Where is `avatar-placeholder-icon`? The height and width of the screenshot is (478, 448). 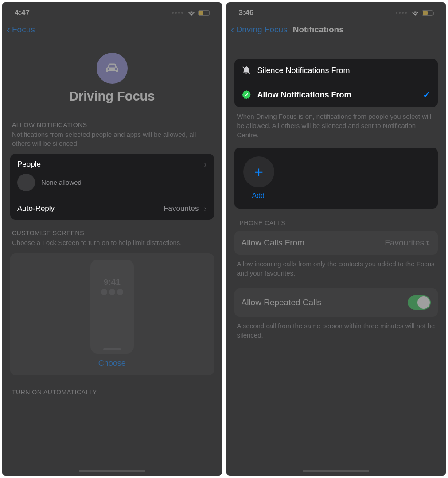
avatar-placeholder-icon is located at coordinates (26, 183).